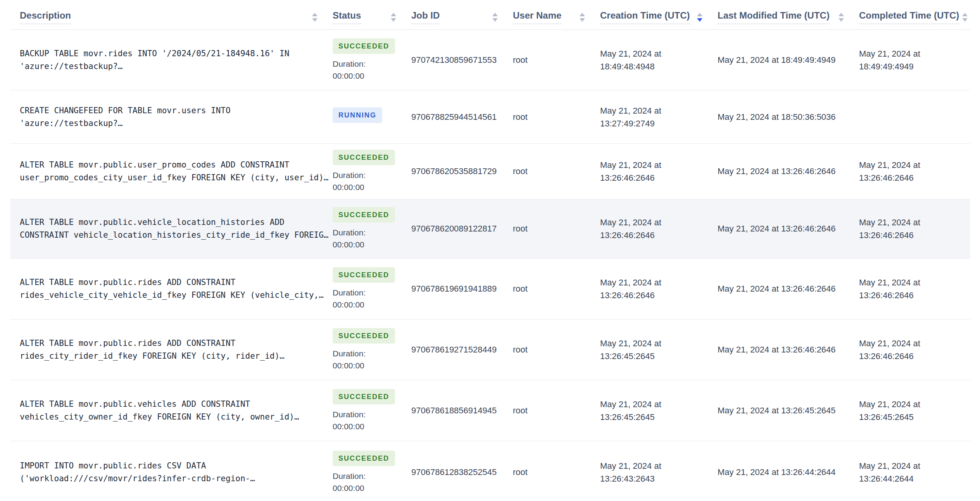 The width and height of the screenshot is (980, 501). What do you see at coordinates (909, 17) in the screenshot?
I see `column-label: Completed Time (UTC)` at bounding box center [909, 17].